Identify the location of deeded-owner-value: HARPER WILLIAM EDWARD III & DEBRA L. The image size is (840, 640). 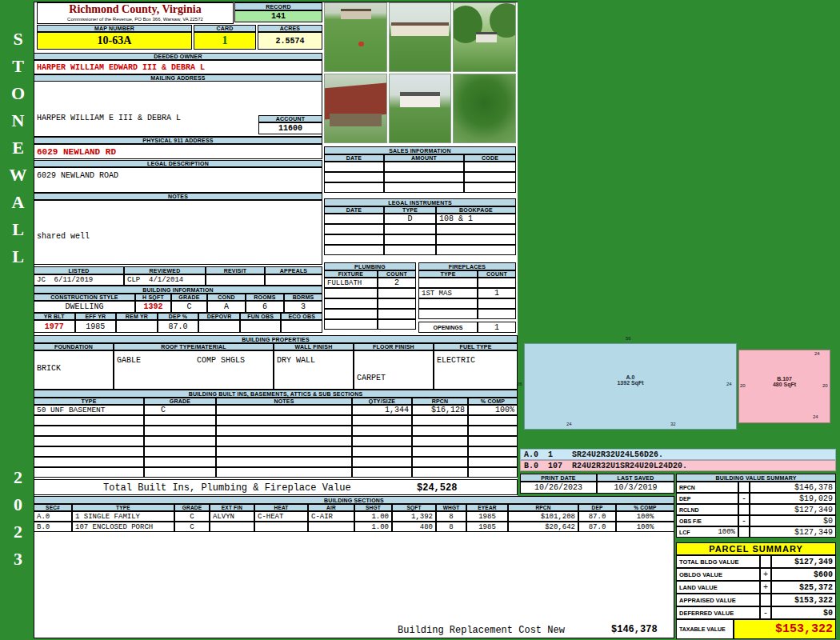
(178, 67).